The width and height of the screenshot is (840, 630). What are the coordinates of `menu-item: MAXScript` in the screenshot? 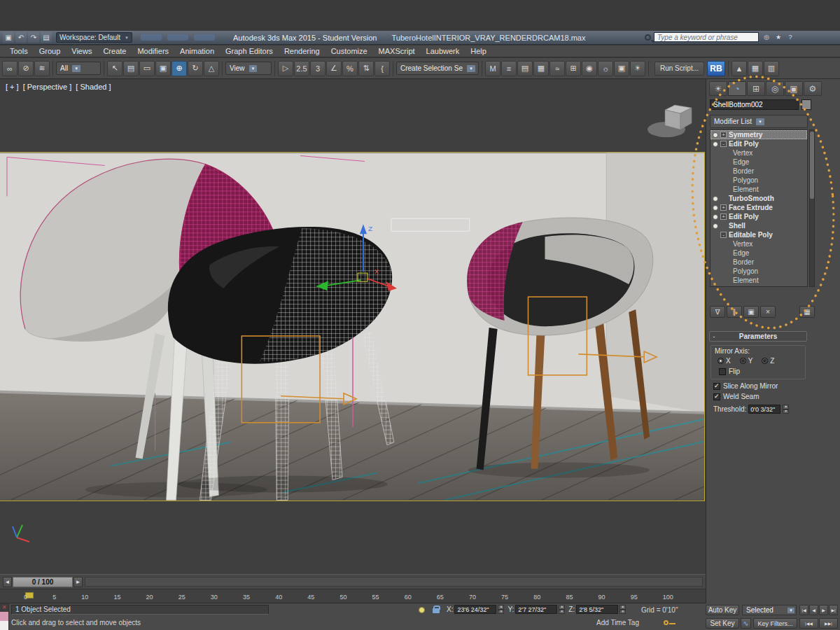 It's located at (397, 52).